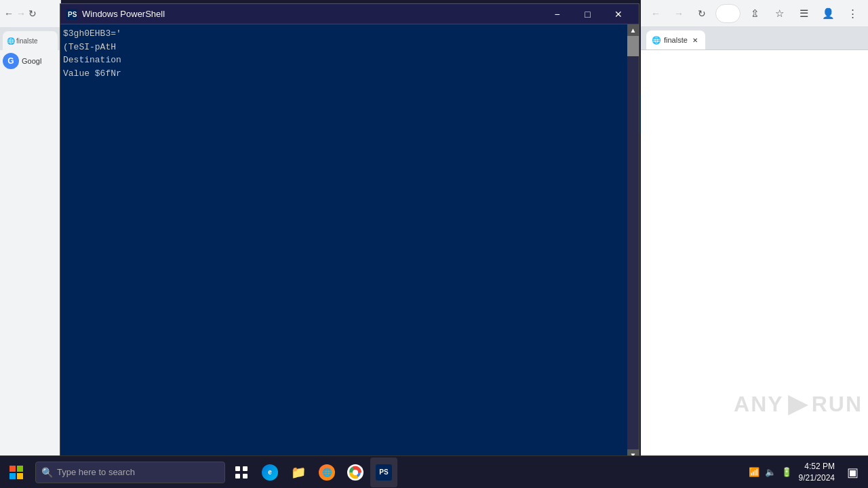 This screenshot has width=868, height=488. I want to click on browser-tab-active: 🌐 finalste ✕, so click(675, 40).